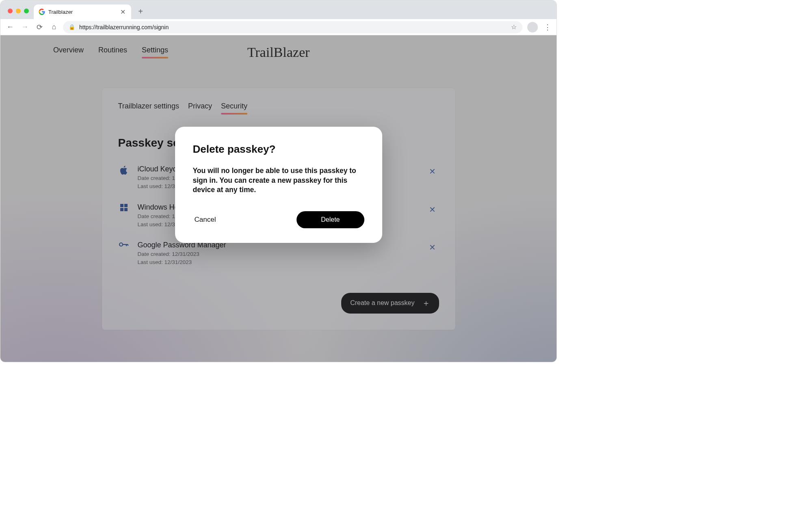 This screenshot has height=528, width=812. Describe the element at coordinates (18, 11) in the screenshot. I see `window-controls` at that location.